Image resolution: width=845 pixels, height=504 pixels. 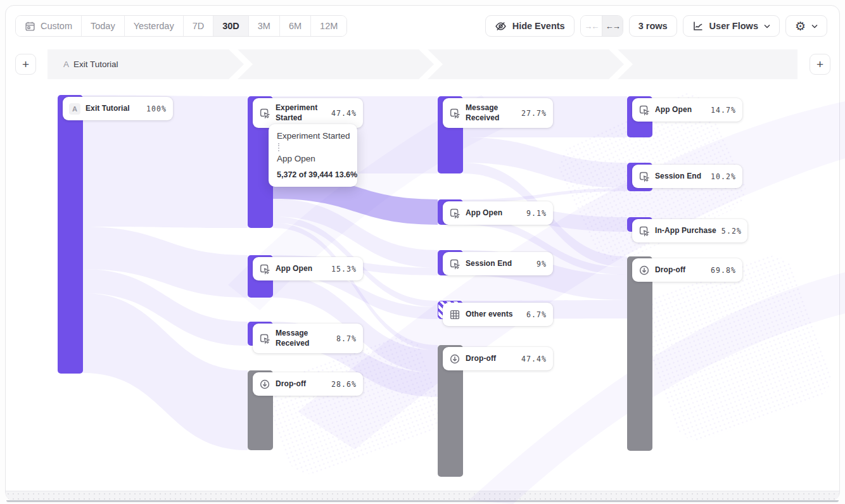 I want to click on collapse-icon: →←, so click(x=591, y=27).